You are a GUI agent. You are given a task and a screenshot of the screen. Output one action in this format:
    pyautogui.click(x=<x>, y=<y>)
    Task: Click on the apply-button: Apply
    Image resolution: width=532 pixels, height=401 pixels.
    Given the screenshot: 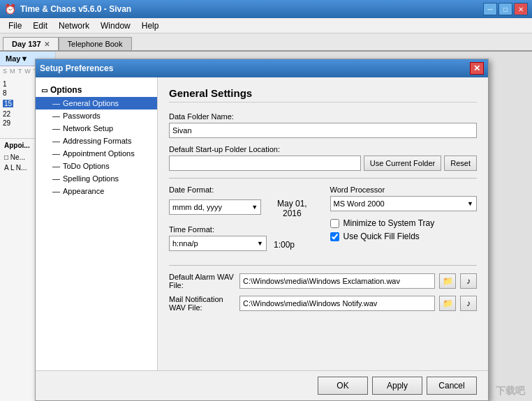 What is the action you would take?
    pyautogui.click(x=397, y=386)
    